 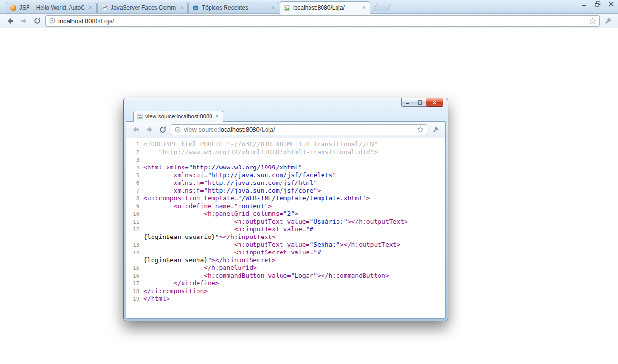 What do you see at coordinates (136, 130) in the screenshot?
I see `popup-back-button` at bounding box center [136, 130].